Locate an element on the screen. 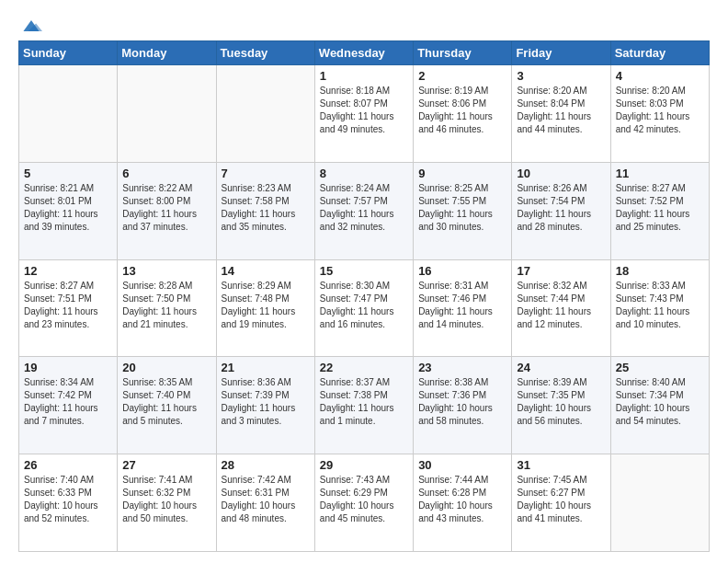  day-number: 28 is located at coordinates (266, 465).